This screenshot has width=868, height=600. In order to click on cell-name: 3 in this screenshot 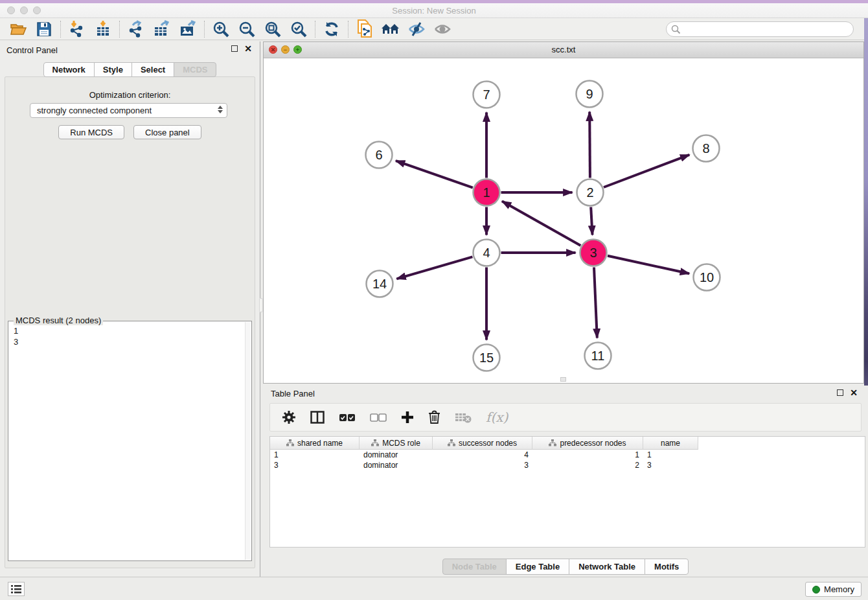, I will do `click(671, 465)`.